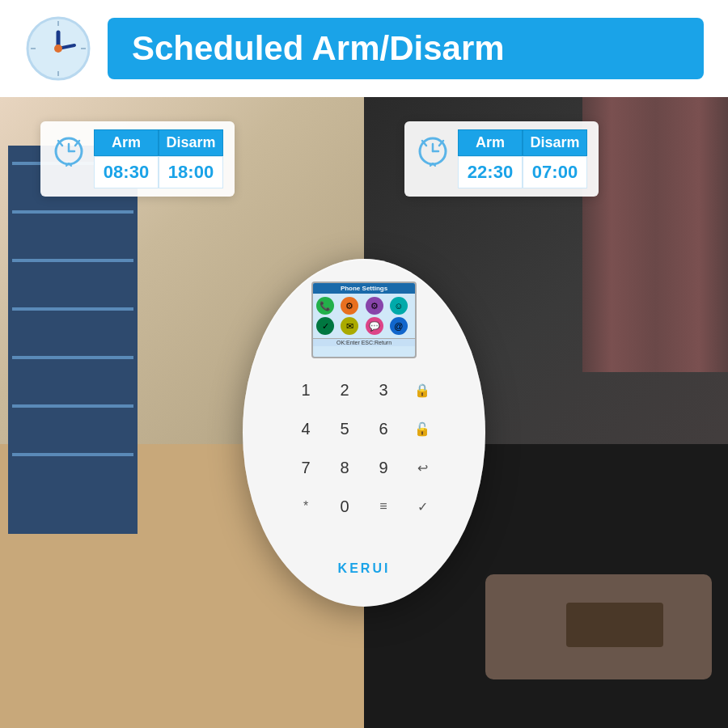  What do you see at coordinates (692, 235) in the screenshot?
I see `curtain-right` at bounding box center [692, 235].